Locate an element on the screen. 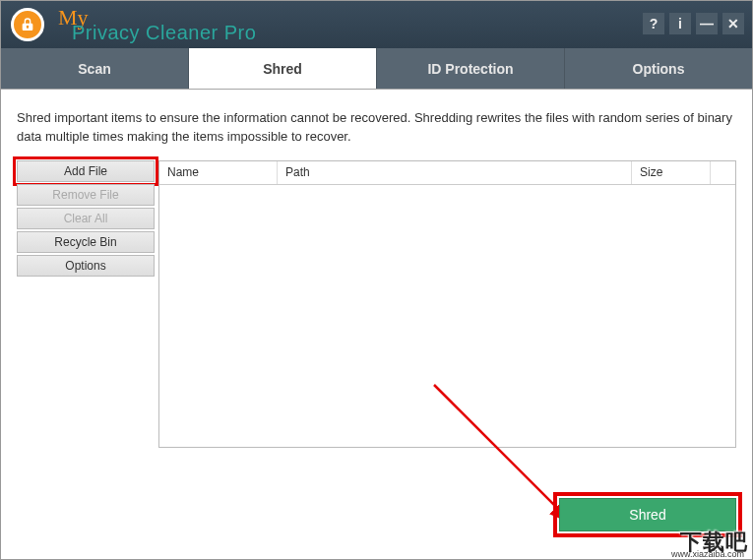 The width and height of the screenshot is (753, 560). column-name: Name is located at coordinates (219, 173).